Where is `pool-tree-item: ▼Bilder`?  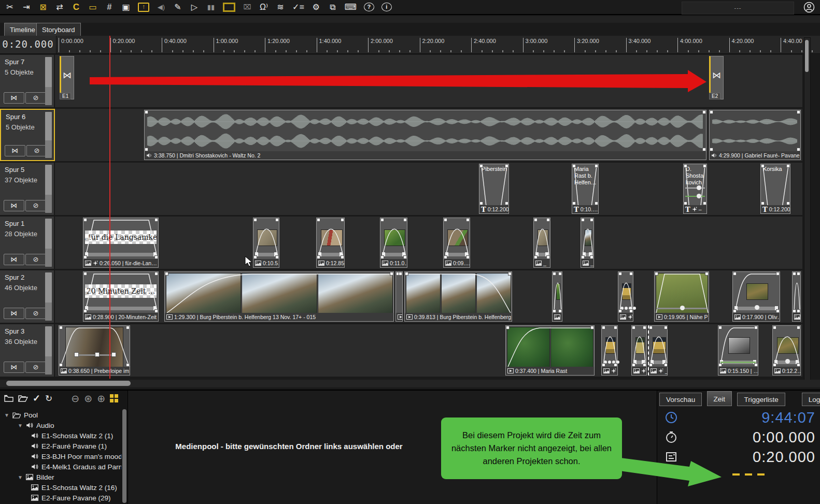
pool-tree-item: ▼Bilder is located at coordinates (36, 477).